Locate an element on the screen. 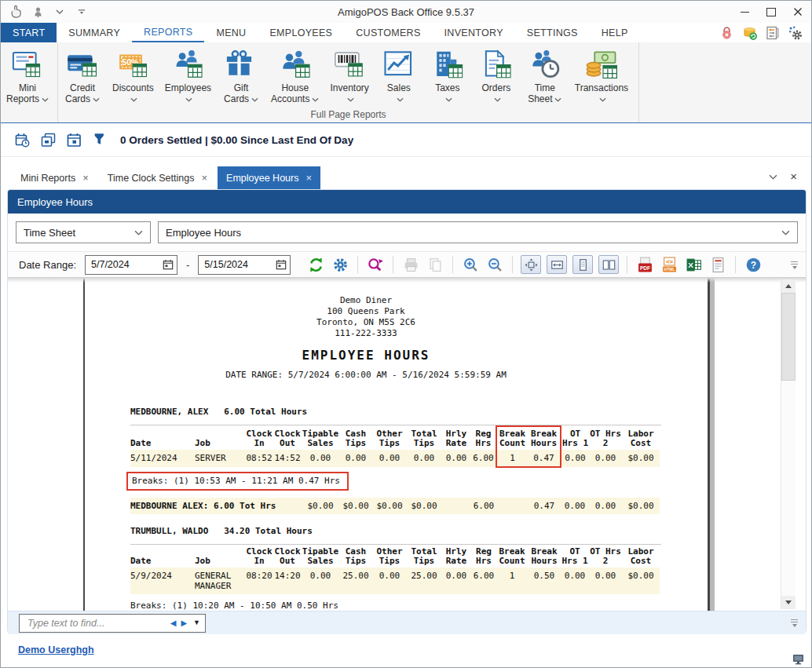 This screenshot has width=812, height=668. tabs-close-icon: × is located at coordinates (793, 176).